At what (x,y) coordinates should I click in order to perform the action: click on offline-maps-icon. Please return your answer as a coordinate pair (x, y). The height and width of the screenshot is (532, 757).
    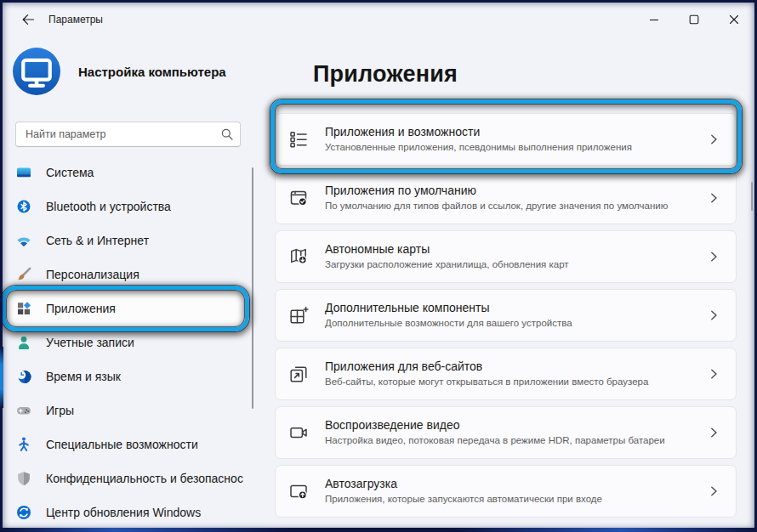
    Looking at the image, I should click on (299, 257).